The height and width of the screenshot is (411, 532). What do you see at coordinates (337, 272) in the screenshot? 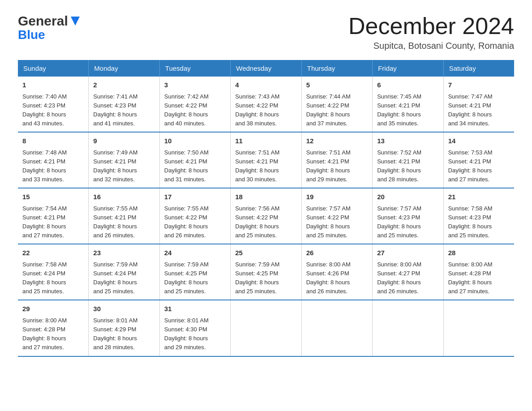
I see `calendar-cell: 26Sunrise: 8:00 AMSunset: 4:26 PMDayligh…` at bounding box center [337, 272].